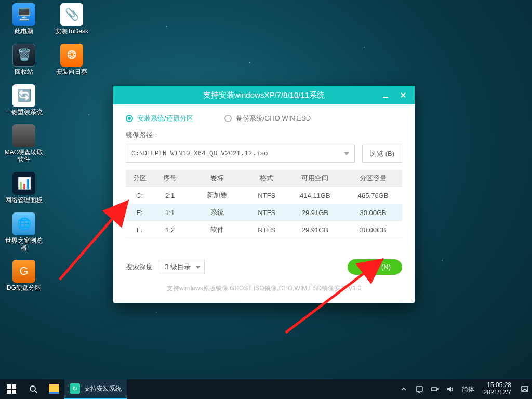 The width and height of the screenshot is (532, 399). What do you see at coordinates (139, 267) in the screenshot?
I see `search-depth-label: 搜索深度` at bounding box center [139, 267].